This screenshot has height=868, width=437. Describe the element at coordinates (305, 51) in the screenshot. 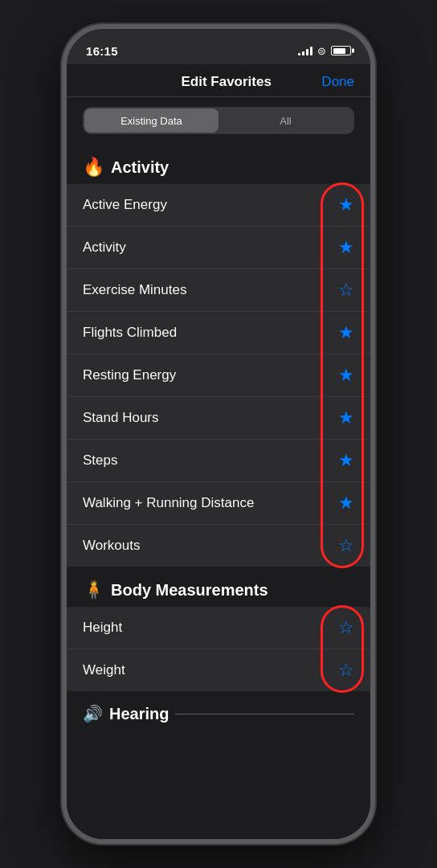

I see `signal-icon` at that location.